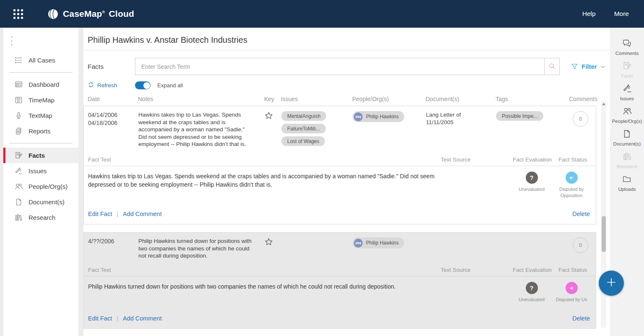 The height and width of the screenshot is (336, 644). I want to click on reports-icon, so click(18, 131).